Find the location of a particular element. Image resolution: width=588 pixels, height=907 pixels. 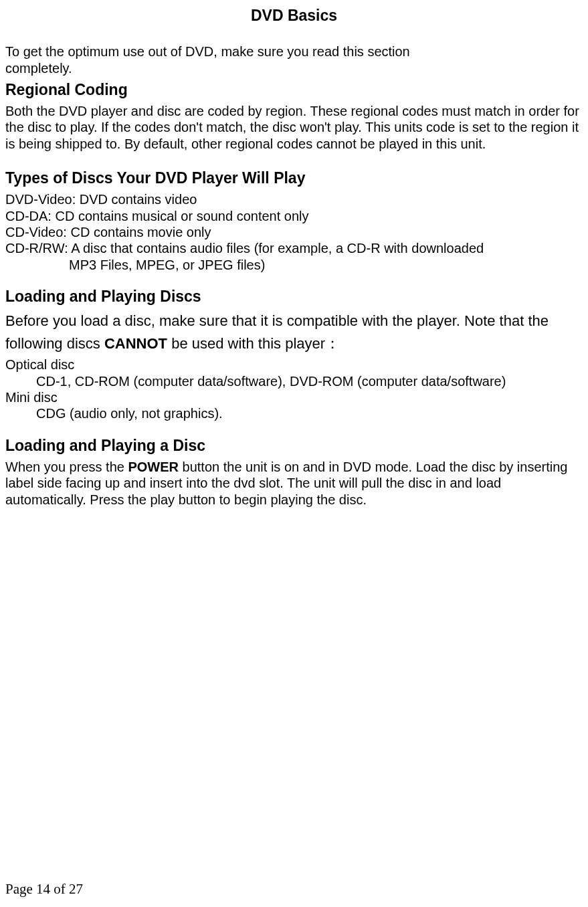

incompatible-mini-disc: Mini disc is located at coordinates (294, 397).